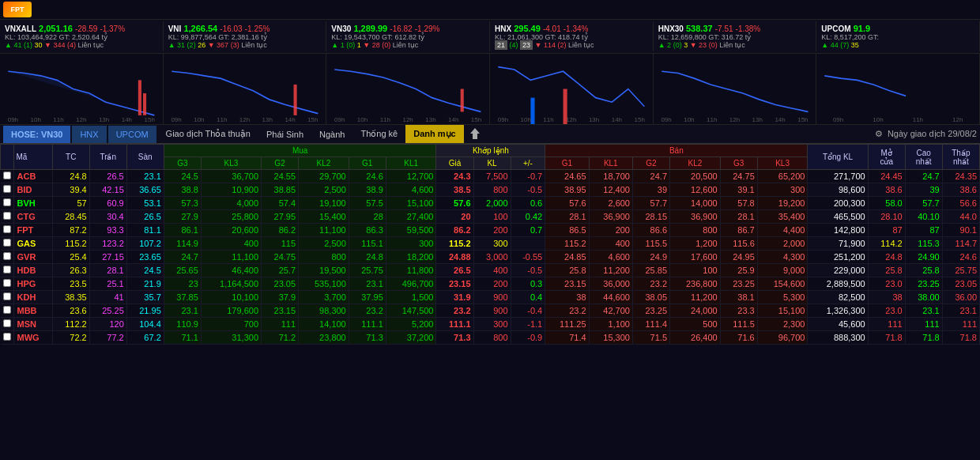 The height and width of the screenshot is (460, 980). I want to click on stock-mocua: 38, so click(887, 297).